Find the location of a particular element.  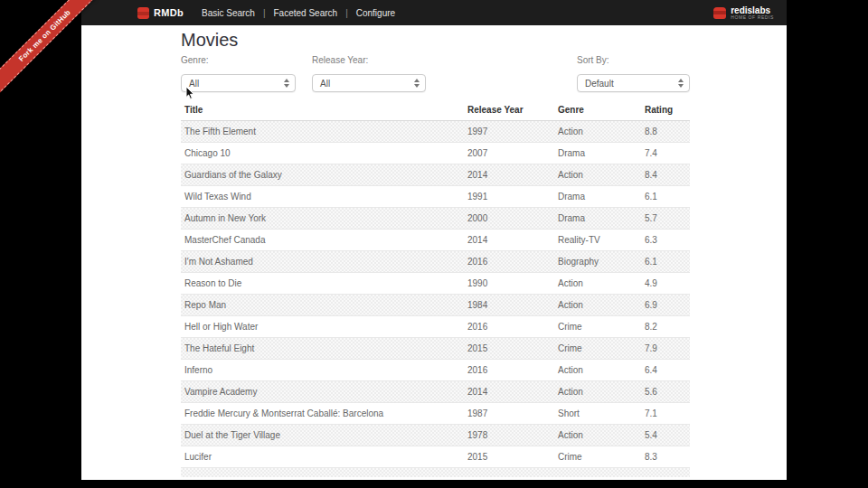

fork-ribbon-label: Fork me on GitHub is located at coordinates (45, 36).